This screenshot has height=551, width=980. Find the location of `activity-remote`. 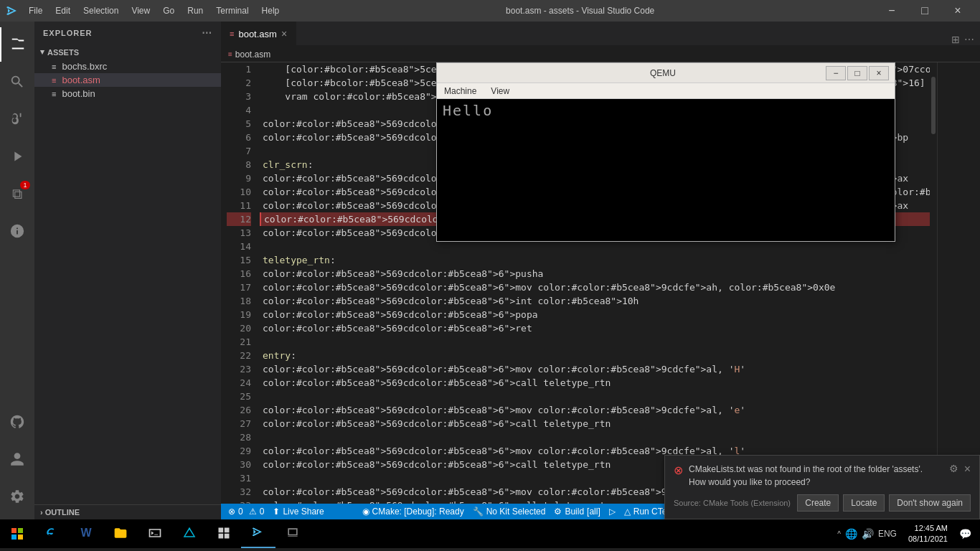

activity-remote is located at coordinates (17, 231).